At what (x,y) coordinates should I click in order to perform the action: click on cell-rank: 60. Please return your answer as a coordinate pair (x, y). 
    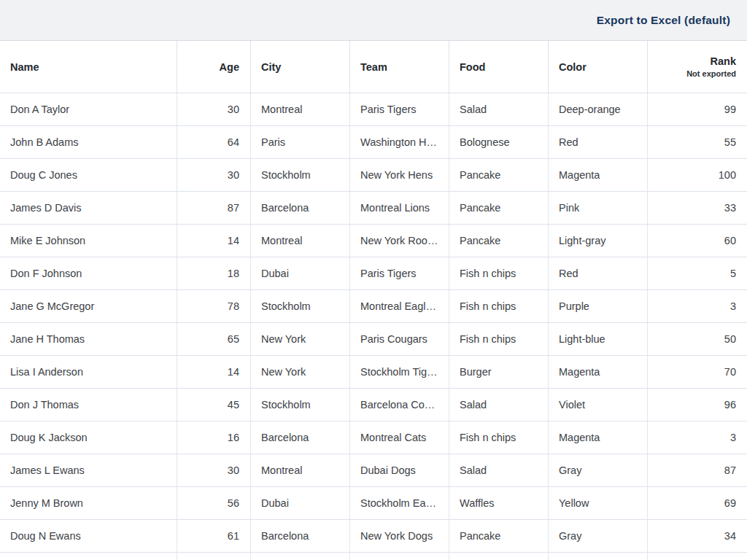
    Looking at the image, I should click on (697, 241).